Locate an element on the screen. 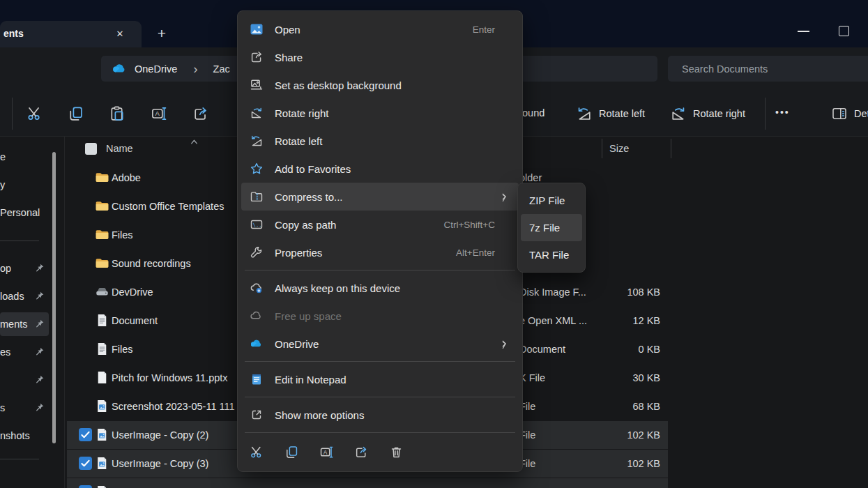 This screenshot has width=868, height=488. menu-item-copy-as-path: \..Copy as pathCtrl+Shift+C is located at coordinates (380, 224).